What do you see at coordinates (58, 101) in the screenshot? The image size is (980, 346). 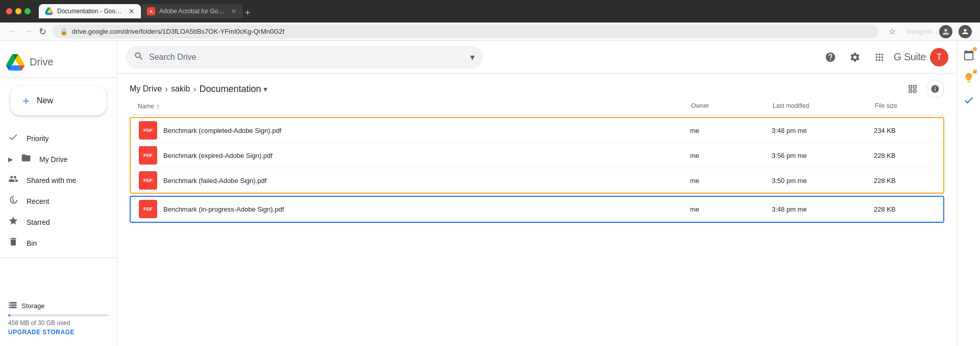 I see `new-button: ＋ New` at bounding box center [58, 101].